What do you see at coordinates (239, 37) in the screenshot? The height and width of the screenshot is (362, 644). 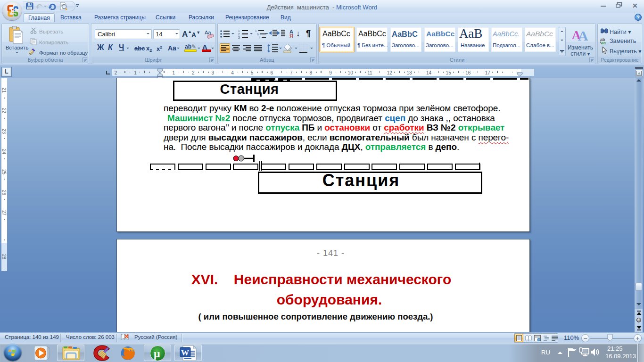 I see `svg-text: 3` at bounding box center [239, 37].